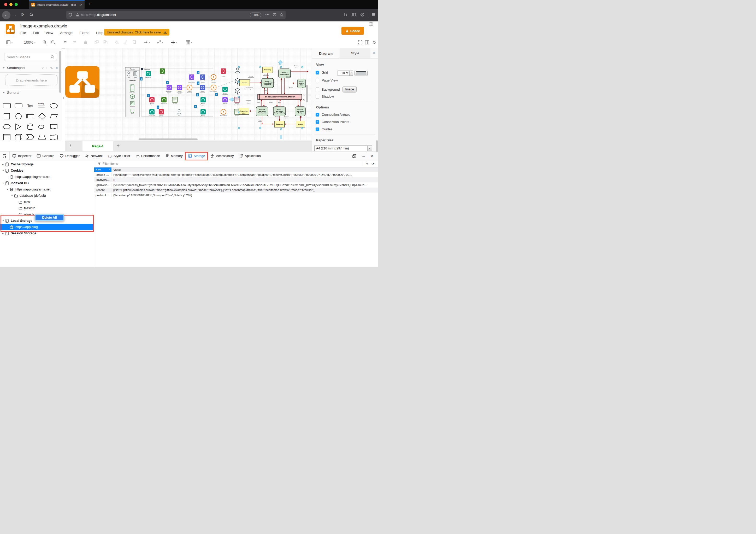 This screenshot has height=534, width=756. I want to click on close-icon: ✕, so click(57, 68).